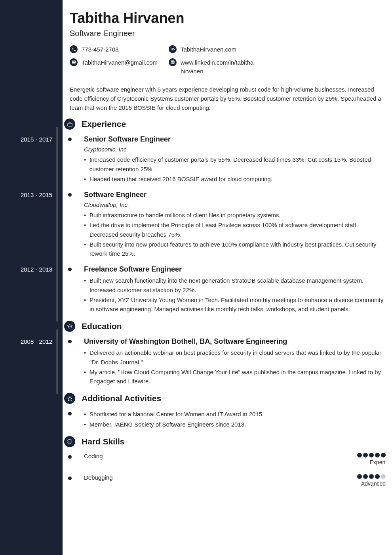 This screenshot has width=392, height=555. What do you see at coordinates (277, 50) in the screenshot?
I see `contact-website: TabithaHirvanen.com` at bounding box center [277, 50].